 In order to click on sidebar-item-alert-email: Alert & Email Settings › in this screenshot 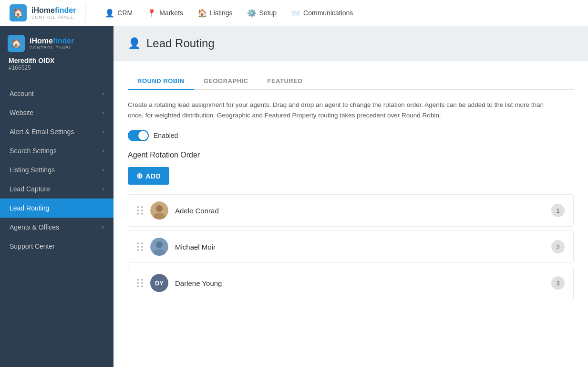, I will do `click(57, 132)`.